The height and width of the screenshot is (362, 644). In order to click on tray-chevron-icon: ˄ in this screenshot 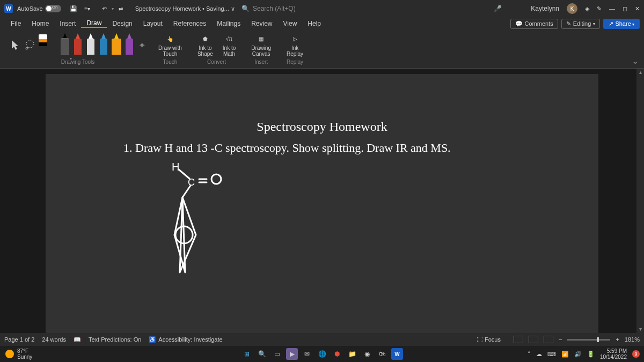, I will do `click(529, 354)`.